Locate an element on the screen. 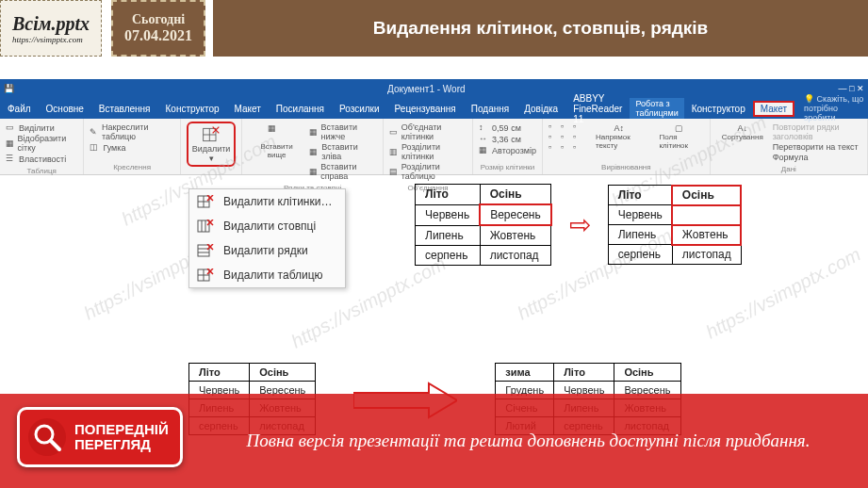 This screenshot has width=868, height=488. select-button: ▭Виділити is located at coordinates (41, 128).